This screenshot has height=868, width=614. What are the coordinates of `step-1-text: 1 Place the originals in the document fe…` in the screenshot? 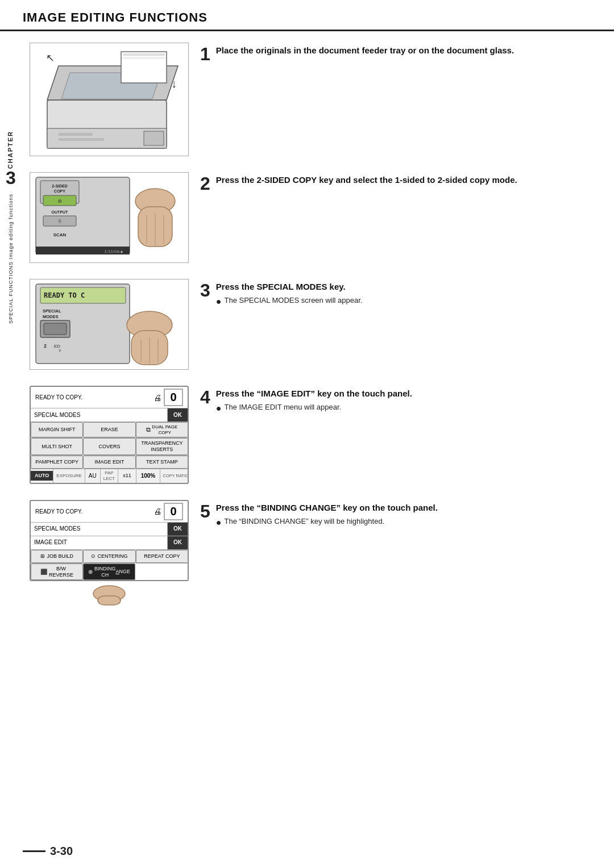 It's located at (396, 53).